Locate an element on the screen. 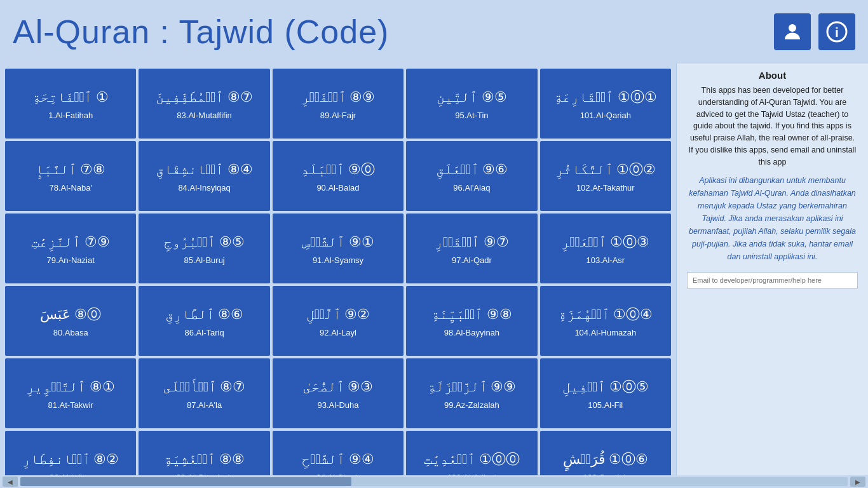  surah-arabic: ٱلتَّكَاثُرِ ①⓪② is located at coordinates (606, 170).